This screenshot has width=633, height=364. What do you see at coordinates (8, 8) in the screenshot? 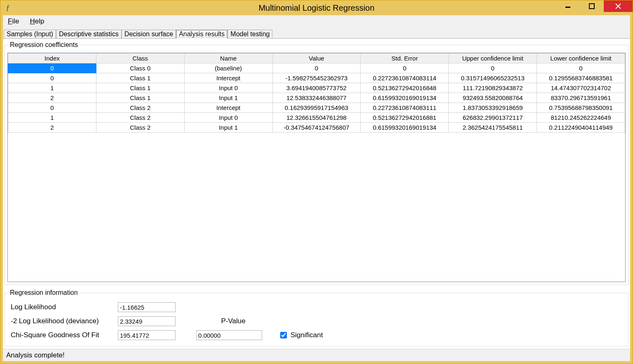
I see `app-icon: ƒ` at bounding box center [8, 8].